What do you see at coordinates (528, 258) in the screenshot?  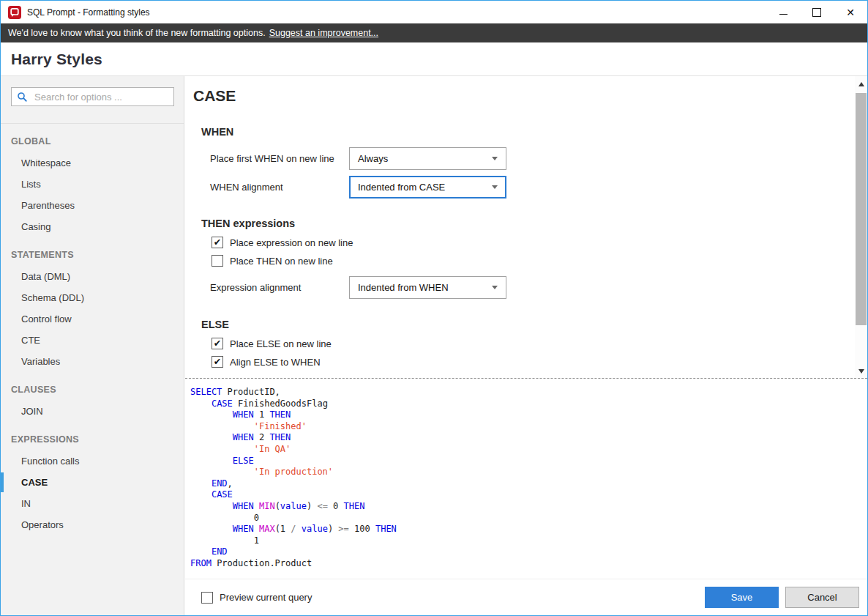 I see `then-section: THEN expressions ✔ Place expression on n…` at bounding box center [528, 258].